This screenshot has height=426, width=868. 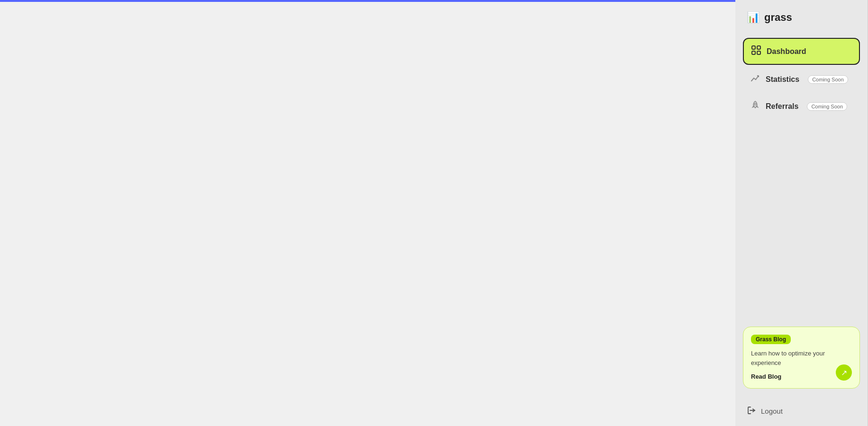 What do you see at coordinates (827, 106) in the screenshot?
I see `referrals-badge: Coming Soon` at bounding box center [827, 106].